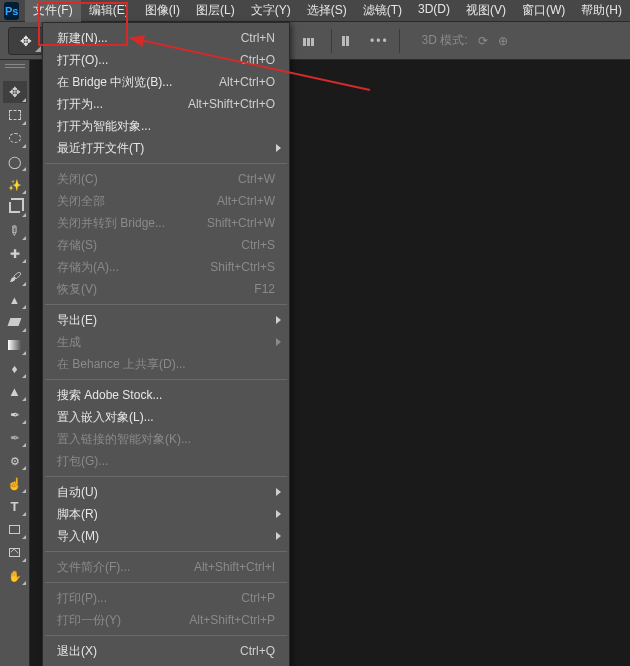 This screenshot has width=630, height=666. Describe the element at coordinates (483, 41) in the screenshot. I see `mode3d-orbit-icon: ⟳` at that location.